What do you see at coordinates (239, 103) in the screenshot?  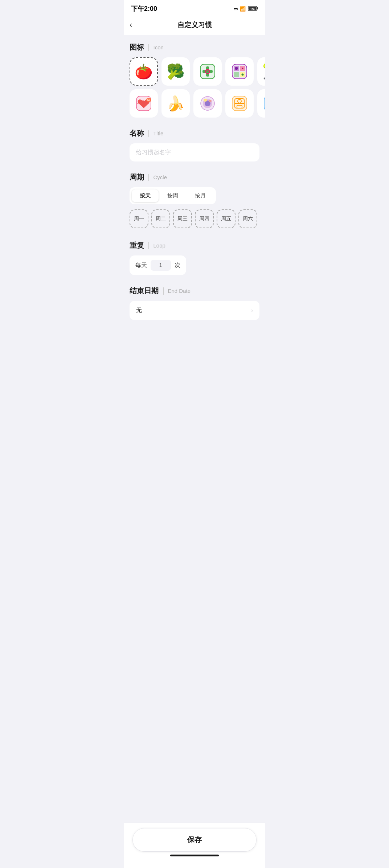 I see `icon-basketball` at bounding box center [239, 103].